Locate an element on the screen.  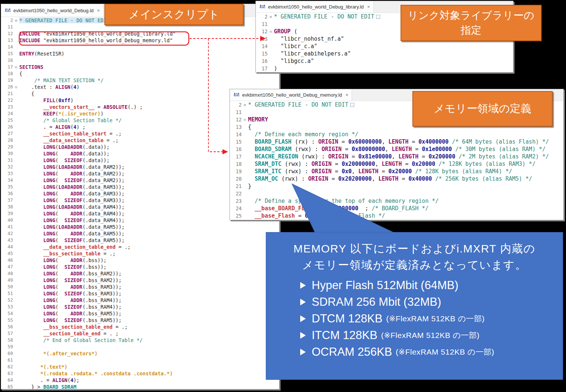
collapsed-region-icon: ‥ is located at coordinates (378, 17).